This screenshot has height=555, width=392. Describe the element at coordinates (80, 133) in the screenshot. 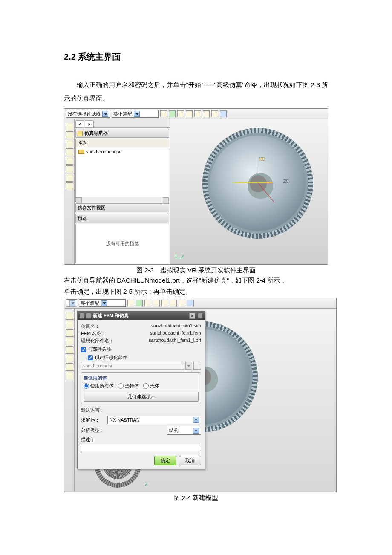

I see `pin-icon` at that location.